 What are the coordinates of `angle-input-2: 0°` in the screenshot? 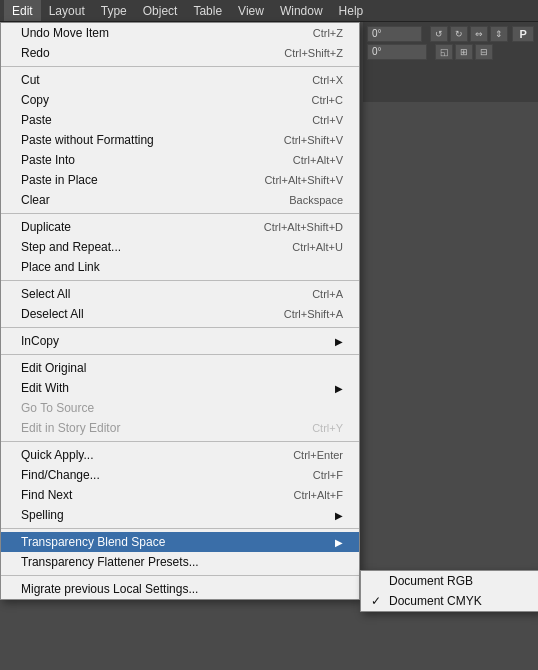 It's located at (397, 52).